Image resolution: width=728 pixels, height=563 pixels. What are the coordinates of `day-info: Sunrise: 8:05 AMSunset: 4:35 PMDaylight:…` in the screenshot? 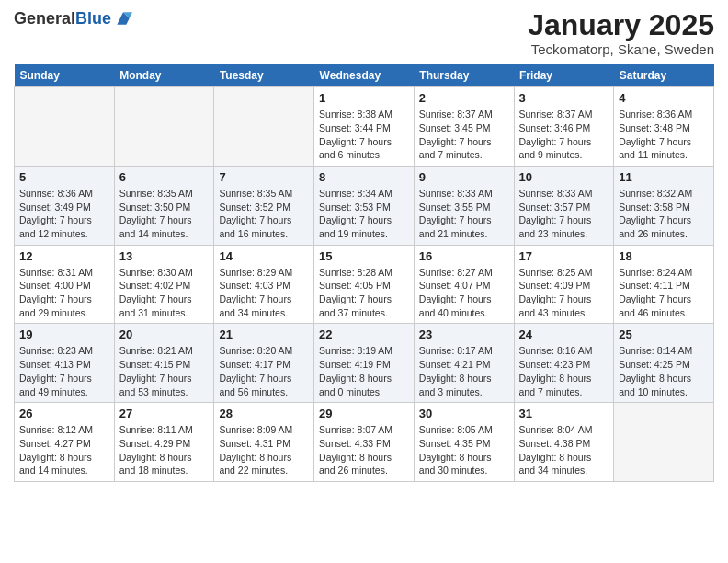 It's located at (464, 451).